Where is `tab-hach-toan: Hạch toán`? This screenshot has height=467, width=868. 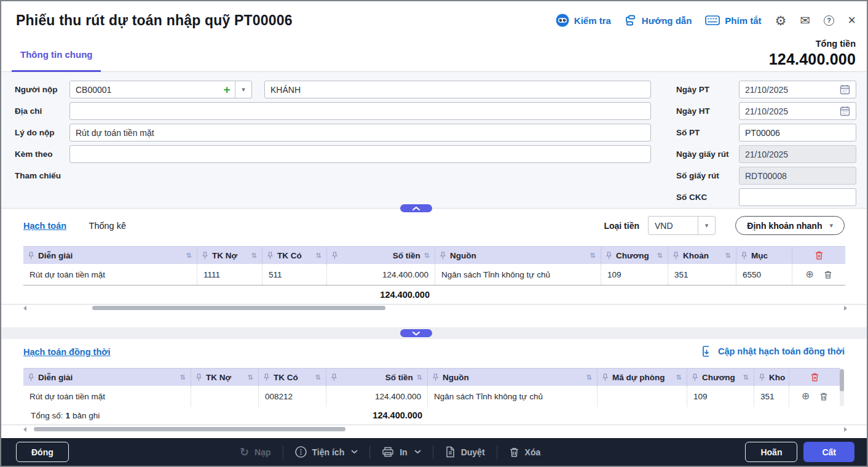
tab-hach-toan: Hạch toán is located at coordinates (45, 226).